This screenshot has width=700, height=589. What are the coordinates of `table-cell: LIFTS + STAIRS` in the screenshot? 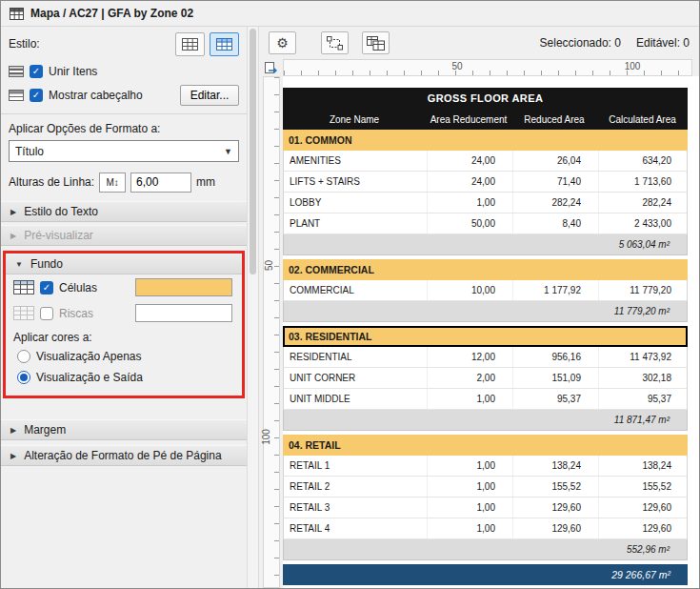 It's located at (355, 181).